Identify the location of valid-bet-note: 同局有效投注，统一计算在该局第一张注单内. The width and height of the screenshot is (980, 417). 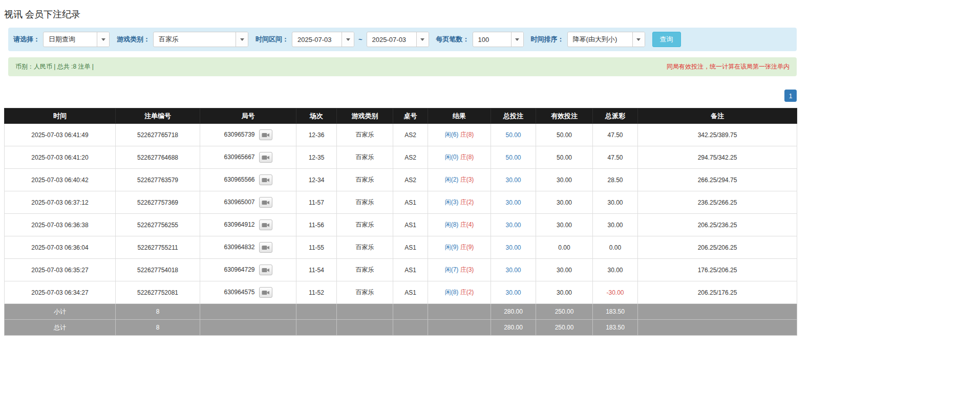
(728, 67).